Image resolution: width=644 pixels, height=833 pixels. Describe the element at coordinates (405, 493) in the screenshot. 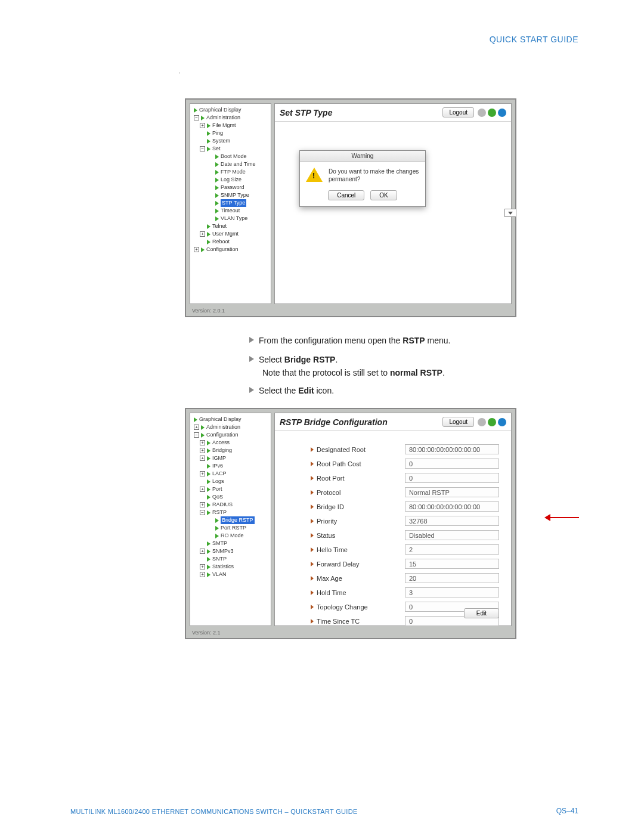

I see `field-protocol: ProtocolNormal RSTP` at that location.